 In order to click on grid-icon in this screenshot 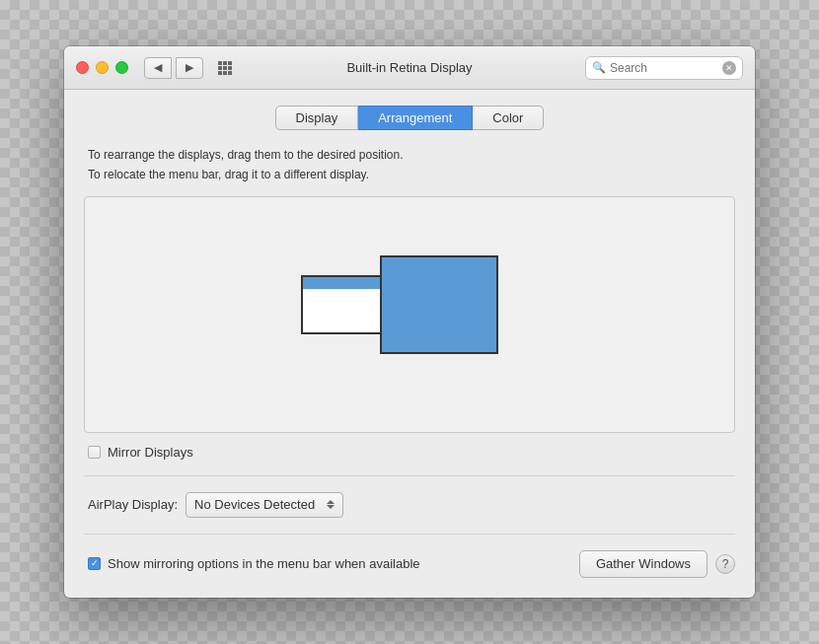, I will do `click(225, 68)`.